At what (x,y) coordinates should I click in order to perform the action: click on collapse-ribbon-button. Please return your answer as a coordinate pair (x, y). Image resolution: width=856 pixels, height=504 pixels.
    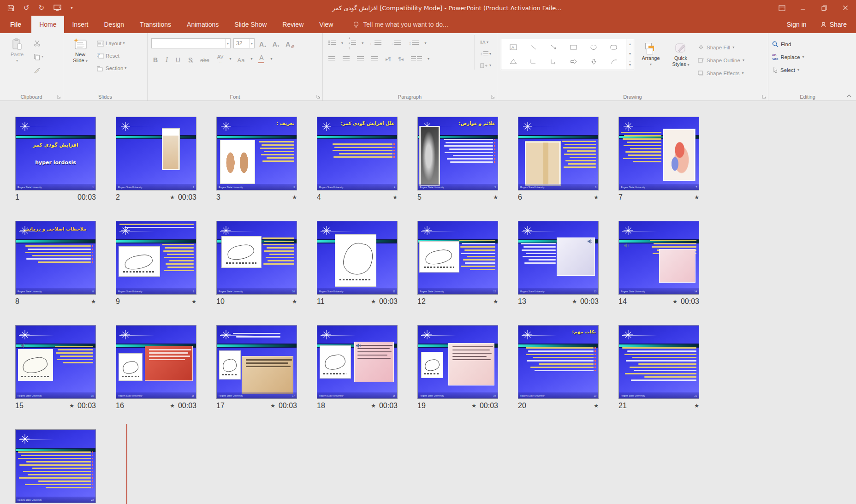
    Looking at the image, I should click on (849, 96).